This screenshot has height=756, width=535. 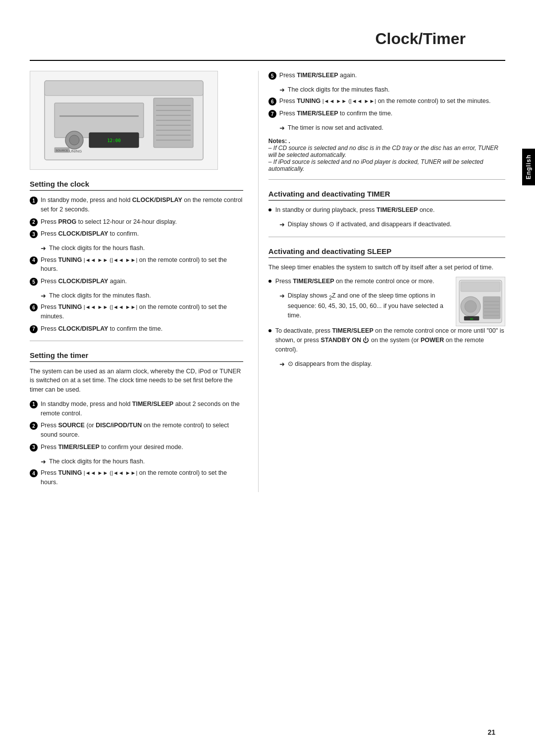 I want to click on timer-step-num-7: 7, so click(x=272, y=114).